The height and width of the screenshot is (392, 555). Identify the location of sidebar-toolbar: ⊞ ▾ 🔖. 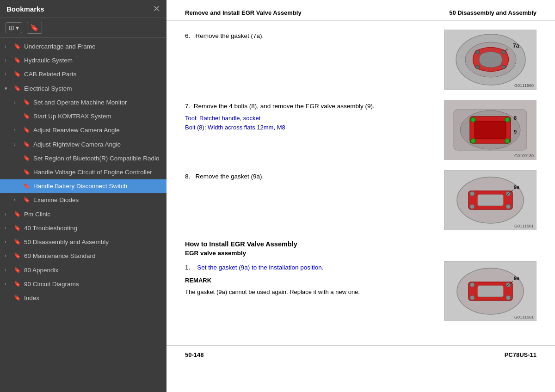
(83, 28).